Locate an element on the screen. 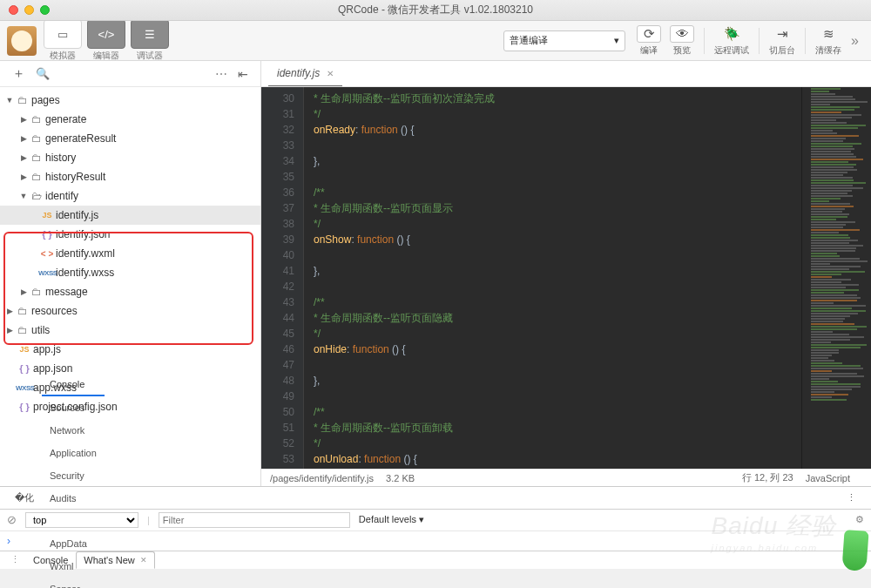 Image resolution: width=871 pixels, height=588 pixels. file-app-js: JSapp.js is located at coordinates (131, 349).